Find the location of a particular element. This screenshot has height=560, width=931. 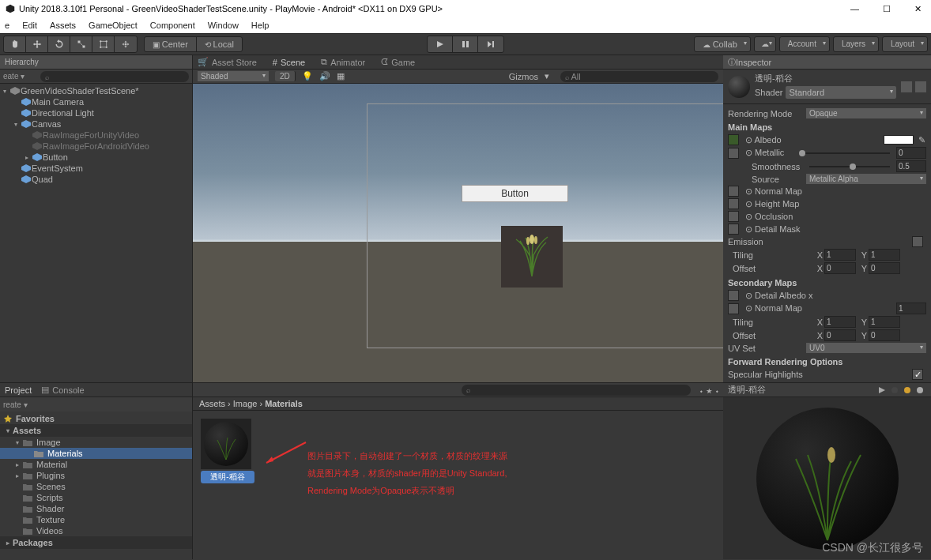

folder-plugins: ▸Plugins is located at coordinates (96, 475).